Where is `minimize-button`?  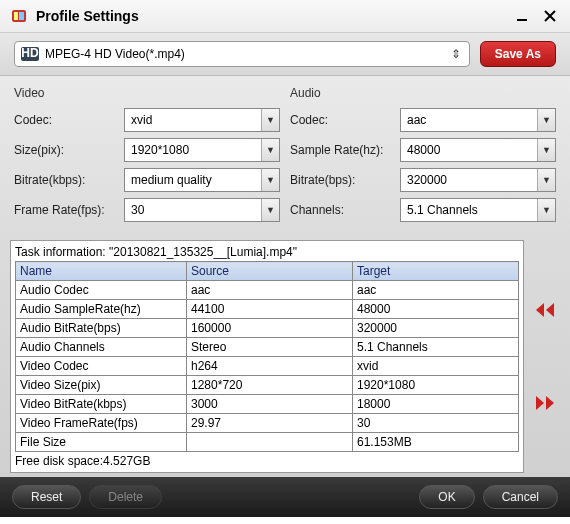 minimize-button is located at coordinates (522, 16).